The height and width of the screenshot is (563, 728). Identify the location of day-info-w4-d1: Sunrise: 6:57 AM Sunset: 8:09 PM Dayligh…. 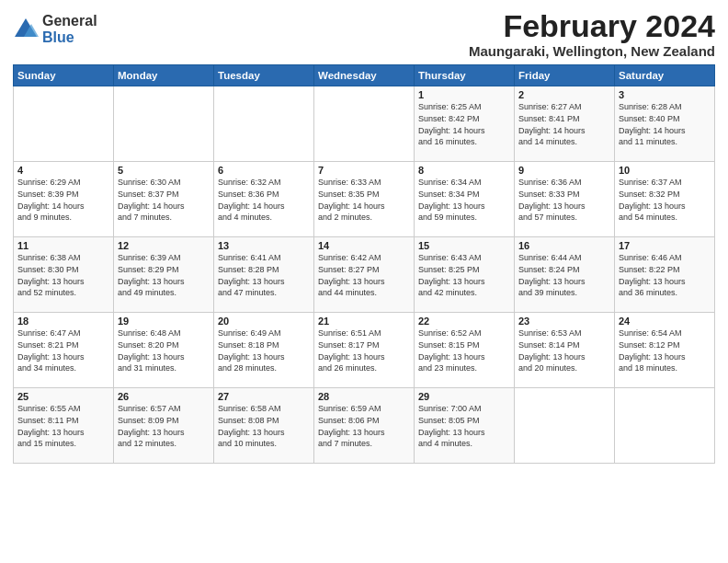
(164, 426).